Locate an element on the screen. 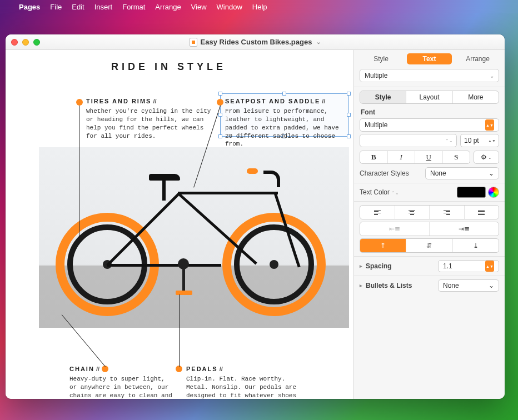 Image resolution: width=518 pixels, height=420 pixels. vertical-alignment: ⤒ ⇵ ⤓ is located at coordinates (429, 246).